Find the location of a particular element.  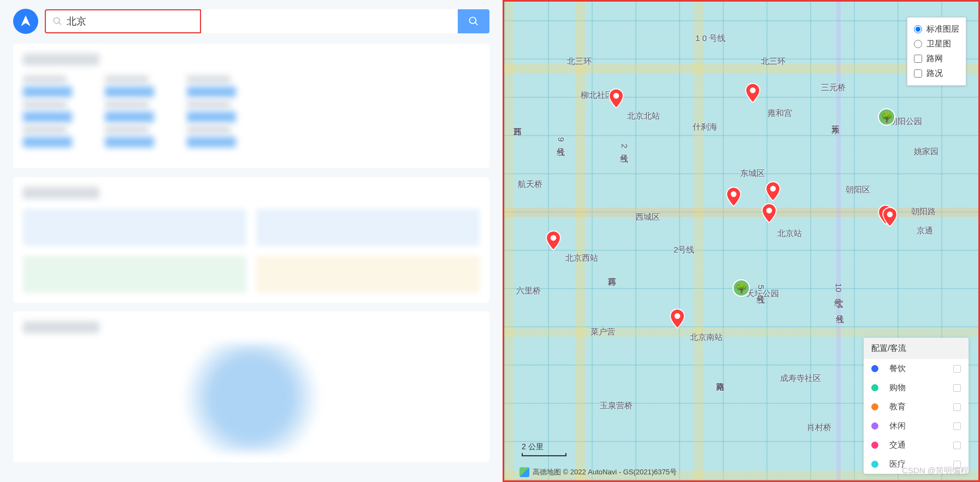

map-label: 肖村桥 is located at coordinates (819, 427).